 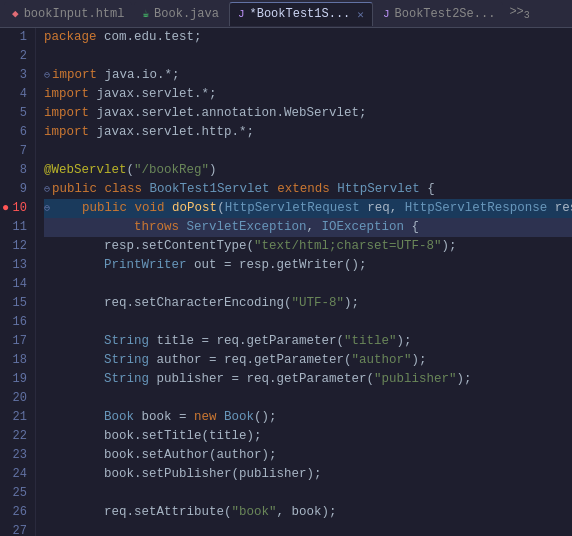 I want to click on line-number-13: 13, so click(x=16, y=266).